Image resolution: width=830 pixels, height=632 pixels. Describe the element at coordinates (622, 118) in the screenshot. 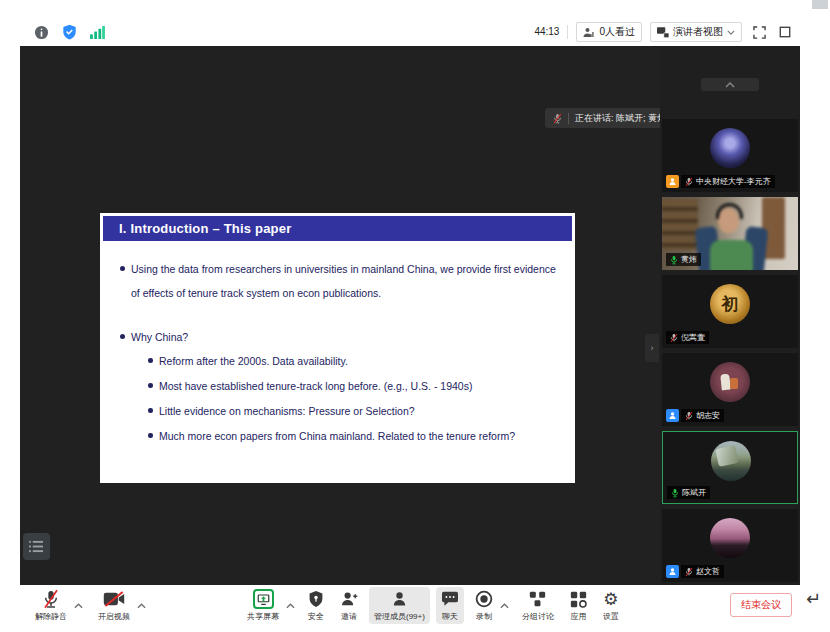

I see `speaking-toast-text: 正在讲话: 陈斌开; 黄炜;` at that location.